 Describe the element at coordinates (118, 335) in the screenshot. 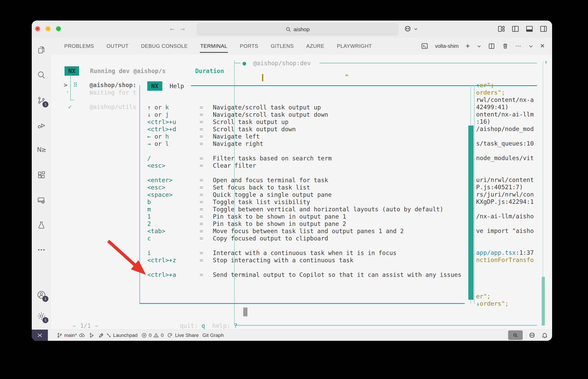

I see `launchpad-item: Launchpad` at that location.